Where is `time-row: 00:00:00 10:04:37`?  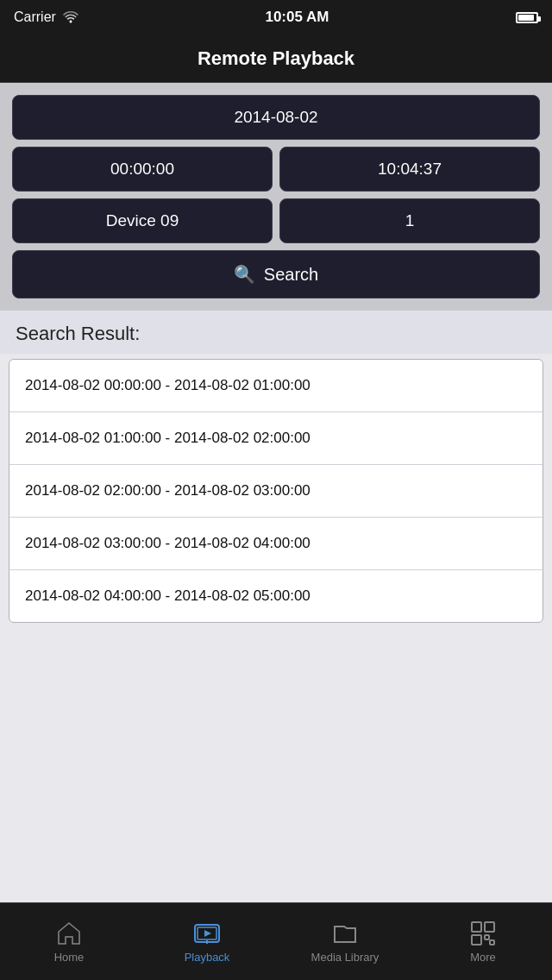 time-row: 00:00:00 10:04:37 is located at coordinates (276, 169).